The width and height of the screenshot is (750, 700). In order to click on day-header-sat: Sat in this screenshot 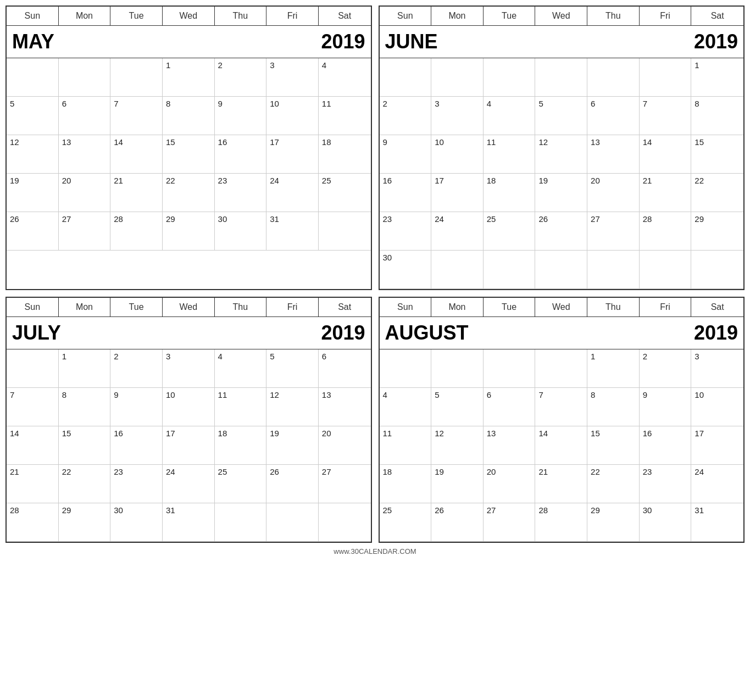, I will do `click(718, 307)`.